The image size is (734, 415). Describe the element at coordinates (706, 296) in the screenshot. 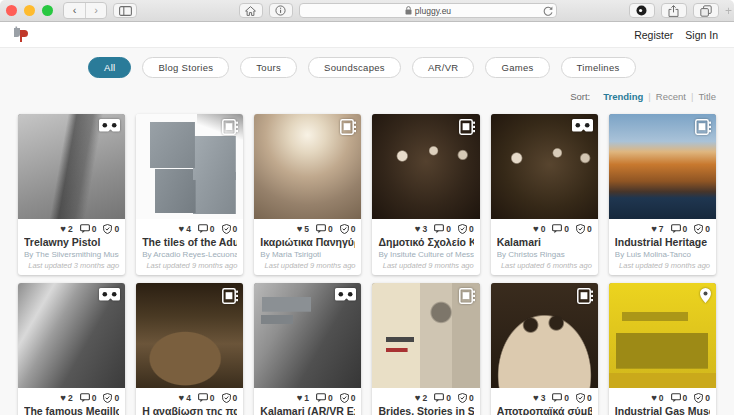

I see `map-pin-icon` at that location.